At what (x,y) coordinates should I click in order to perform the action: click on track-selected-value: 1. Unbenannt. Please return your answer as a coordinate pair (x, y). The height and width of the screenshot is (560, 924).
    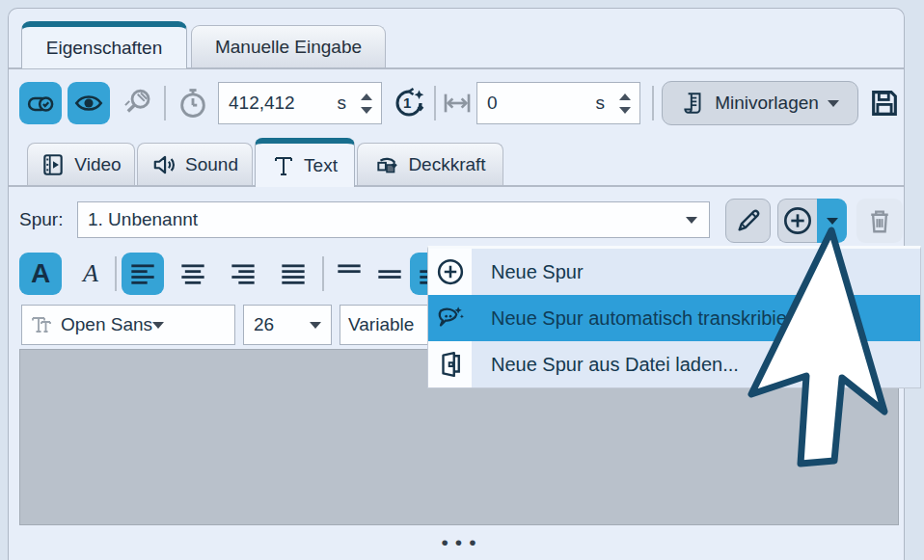
    Looking at the image, I should click on (382, 220).